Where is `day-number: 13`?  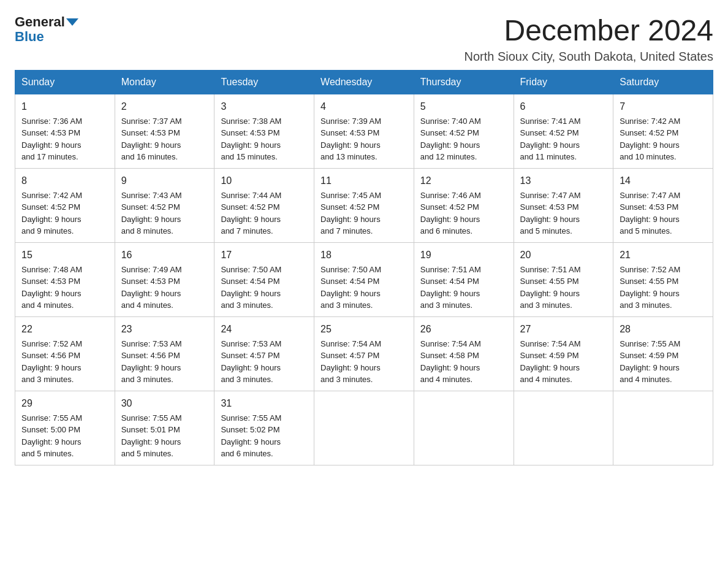
day-number: 13 is located at coordinates (564, 181).